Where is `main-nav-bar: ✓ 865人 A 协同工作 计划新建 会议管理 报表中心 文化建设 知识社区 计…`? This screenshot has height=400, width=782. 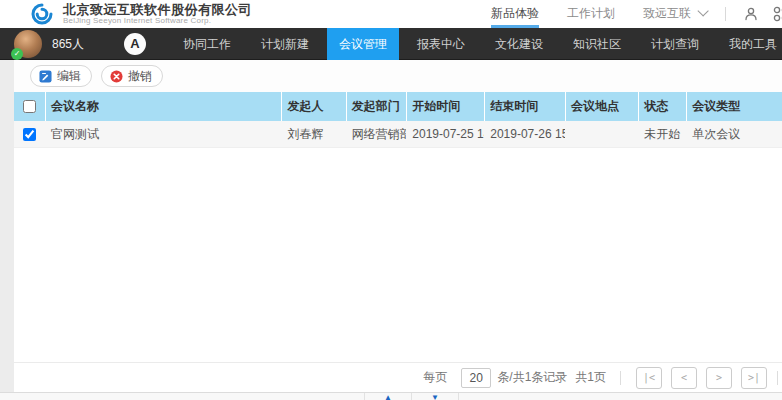
main-nav-bar: ✓ 865人 A 协同工作 计划新建 会议管理 报表中心 文化建设 知识社区 计… is located at coordinates (391, 44).